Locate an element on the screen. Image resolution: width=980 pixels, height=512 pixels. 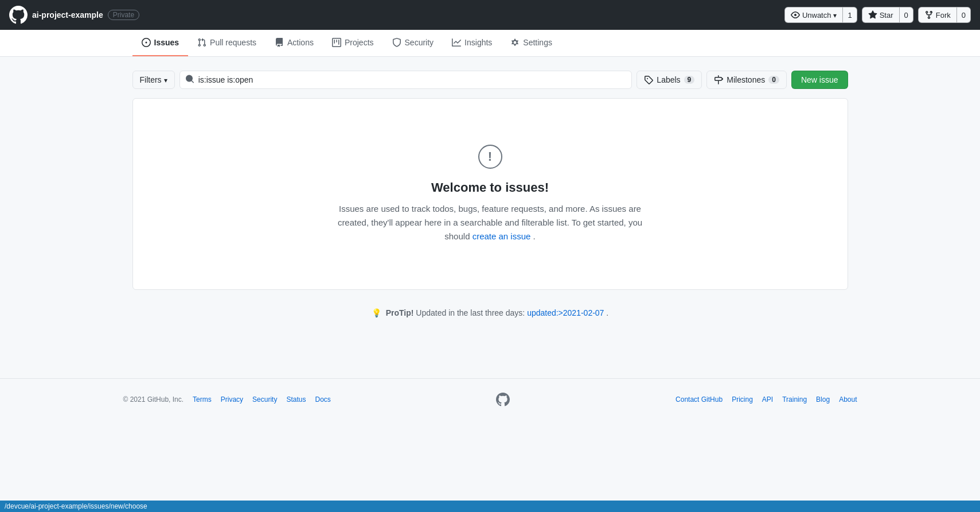
fork-count-btn: 0 is located at coordinates (963, 15).